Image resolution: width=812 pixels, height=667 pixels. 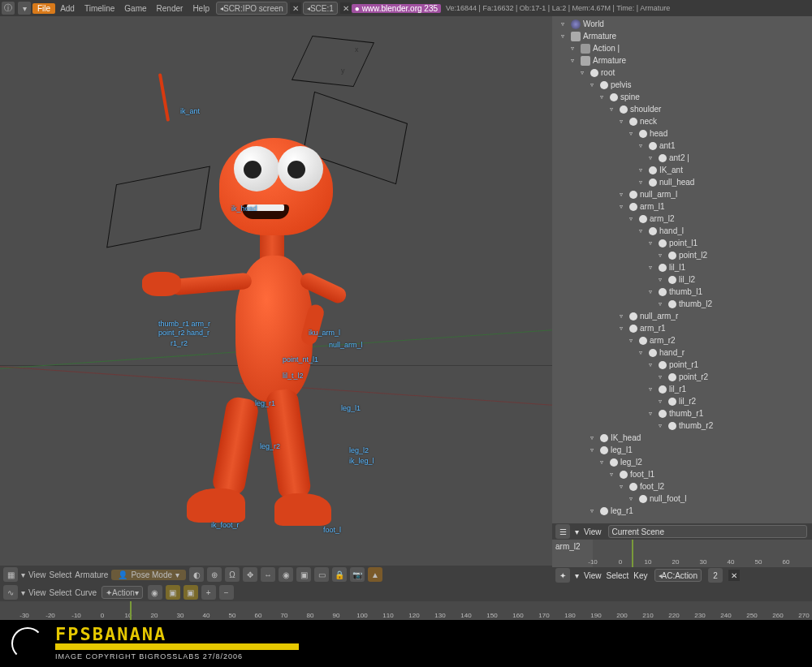 I want to click on manipulator-icon: ✥, so click(x=250, y=574).